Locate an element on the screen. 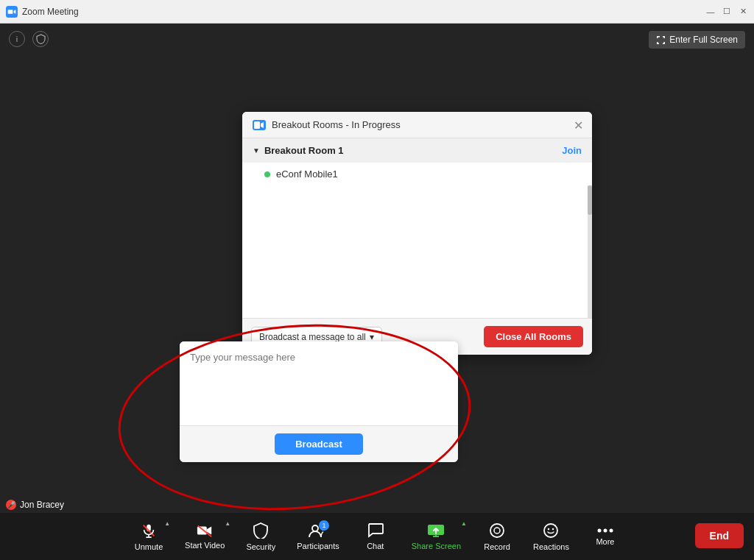 This screenshot has height=560, width=754. participants-label: Participants is located at coordinates (318, 546).